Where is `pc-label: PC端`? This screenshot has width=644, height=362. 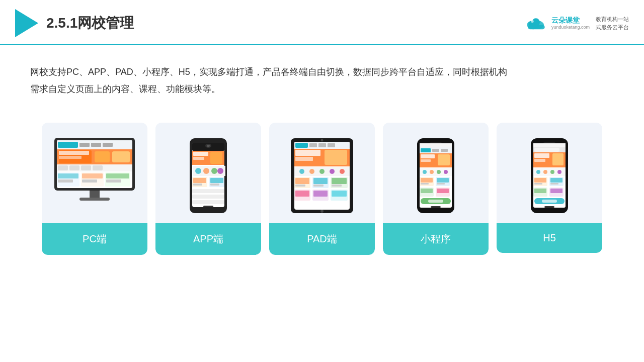
pc-label: PC端 is located at coordinates (95, 239).